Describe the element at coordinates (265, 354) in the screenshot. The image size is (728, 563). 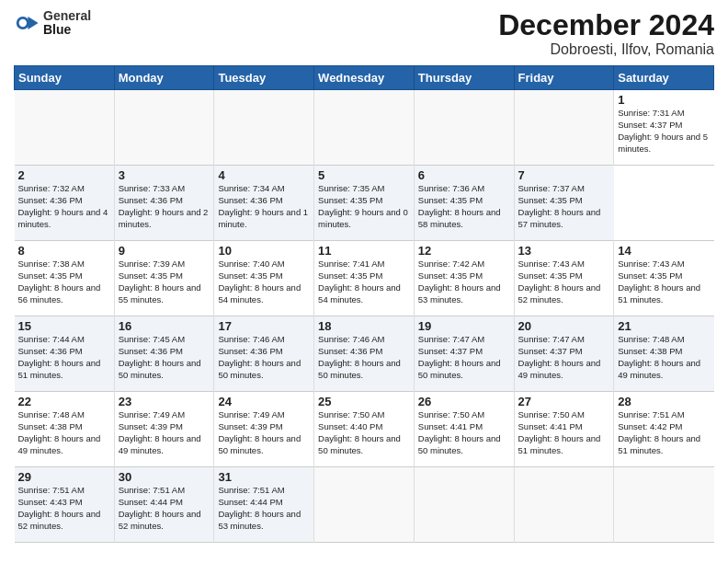
I see `calendar-cell: 17Sunrise: 7:46 AMSunset: 4:36 PMDayligh…` at that location.